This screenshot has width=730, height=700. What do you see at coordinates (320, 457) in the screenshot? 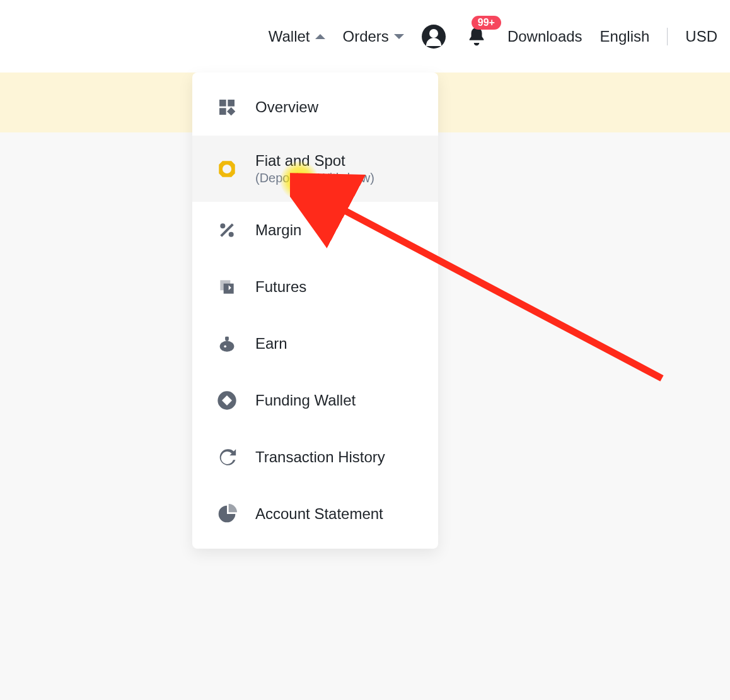
I see `menu-transaction-history-label: Transaction History` at bounding box center [320, 457].